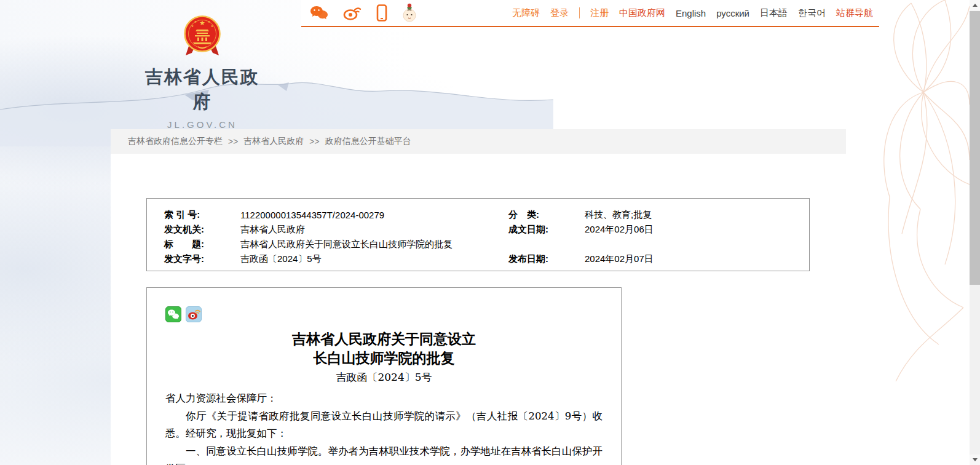  What do you see at coordinates (975, 232) in the screenshot?
I see `scrollbar` at bounding box center [975, 232].